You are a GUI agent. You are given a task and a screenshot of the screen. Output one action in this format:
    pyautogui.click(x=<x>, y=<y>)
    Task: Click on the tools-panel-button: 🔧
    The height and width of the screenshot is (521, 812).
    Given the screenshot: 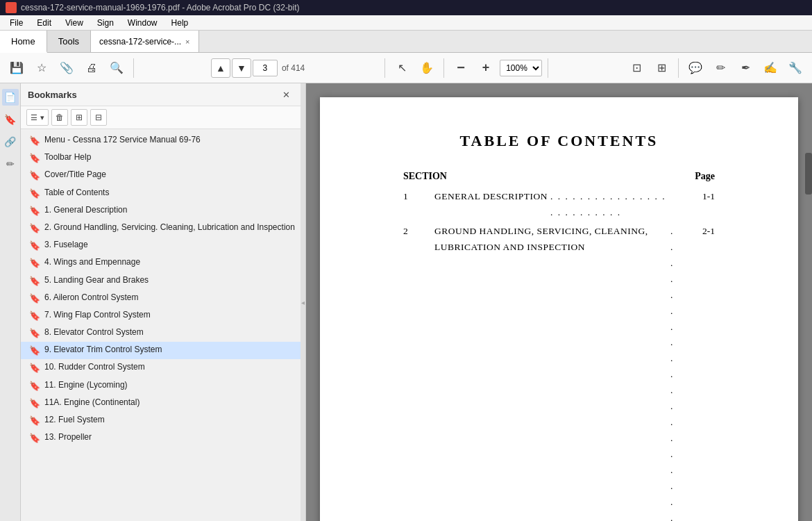 What is the action you would take?
    pyautogui.click(x=795, y=68)
    